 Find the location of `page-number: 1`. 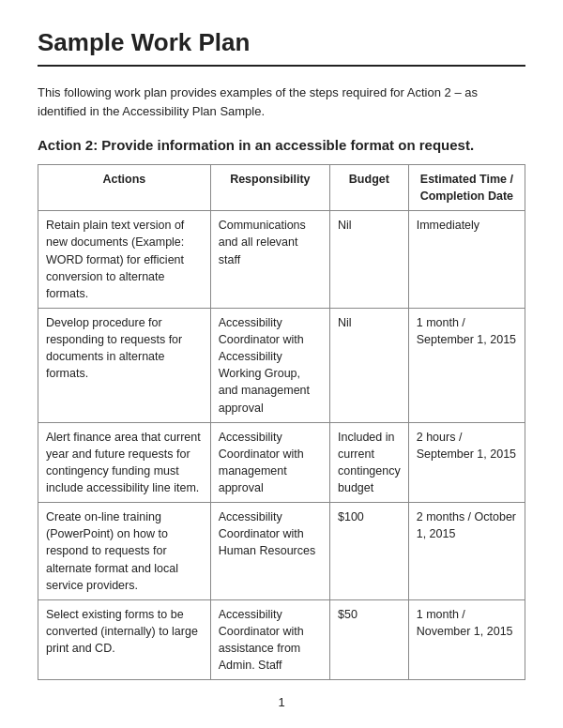

page-number: 1 is located at coordinates (282, 702).